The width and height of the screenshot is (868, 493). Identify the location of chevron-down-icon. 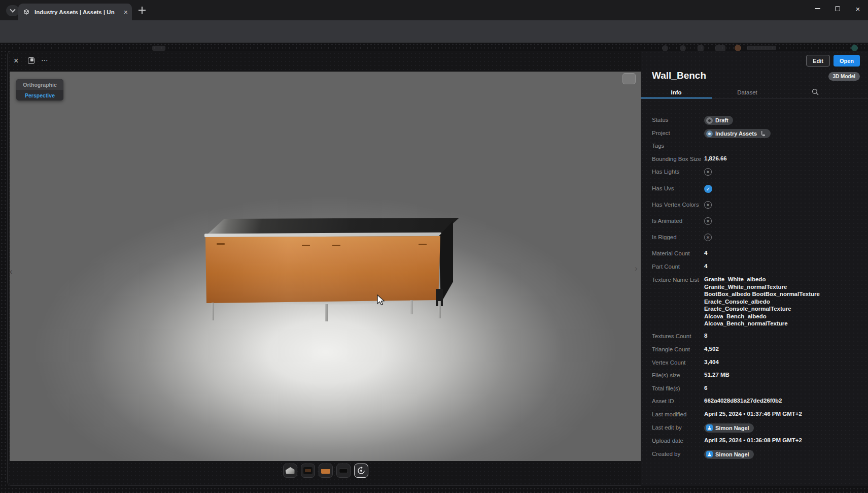
(12, 9).